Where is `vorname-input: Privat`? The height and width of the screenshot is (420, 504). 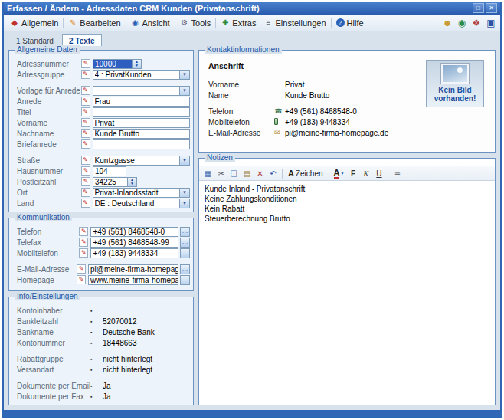 vorname-input: Privat is located at coordinates (141, 123).